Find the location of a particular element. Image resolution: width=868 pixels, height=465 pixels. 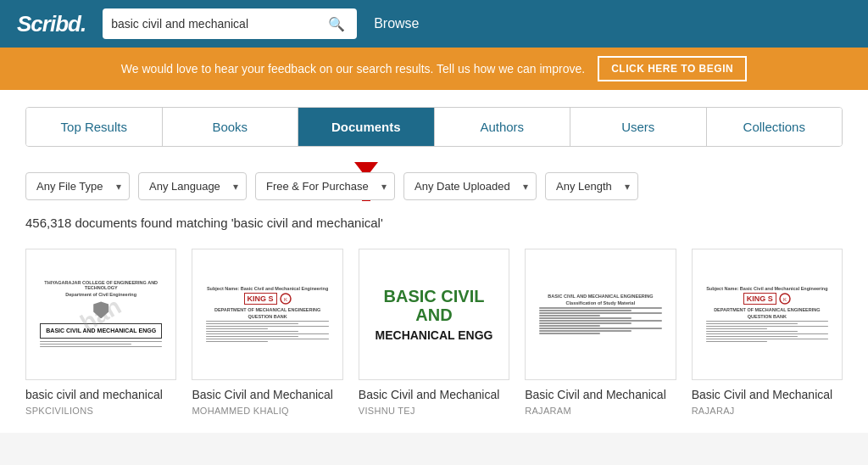

thumb-subject-text: Subject Name: Basic Civil and Mechanical… is located at coordinates (268, 289).